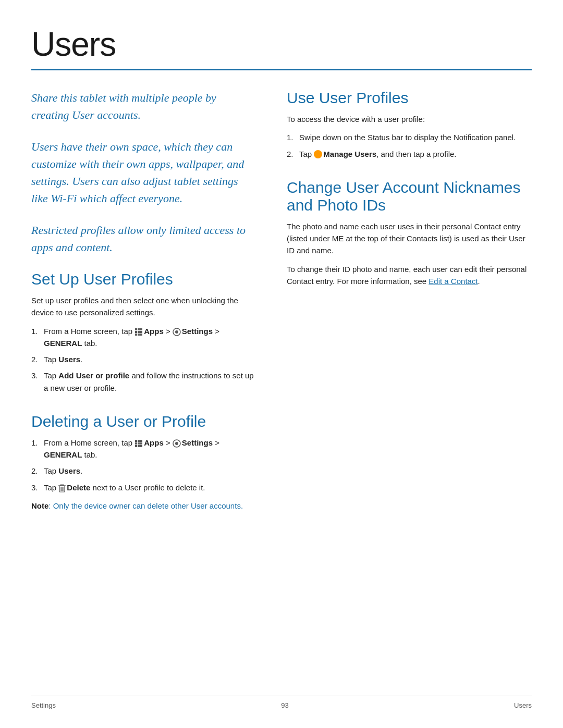 Image resolution: width=563 pixels, height=728 pixels. What do you see at coordinates (453, 281) in the screenshot?
I see `edit-contact-link: Edit a Contact` at bounding box center [453, 281].